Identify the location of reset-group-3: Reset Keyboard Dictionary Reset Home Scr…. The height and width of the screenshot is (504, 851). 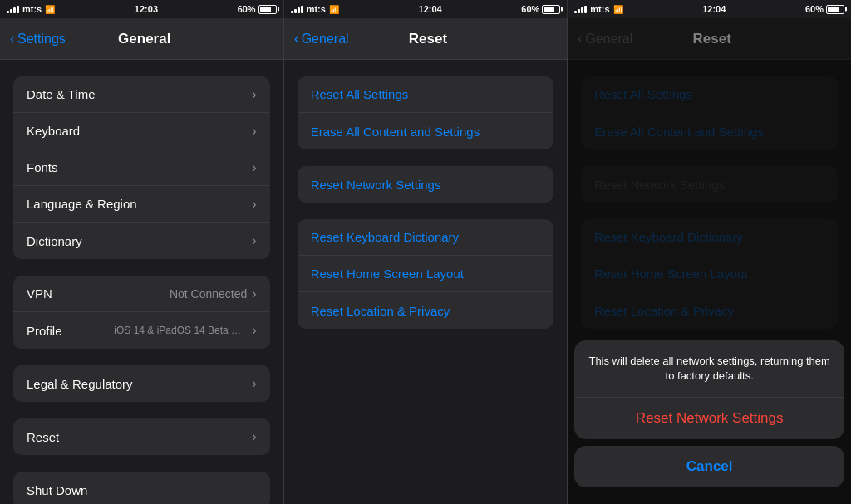
(426, 274).